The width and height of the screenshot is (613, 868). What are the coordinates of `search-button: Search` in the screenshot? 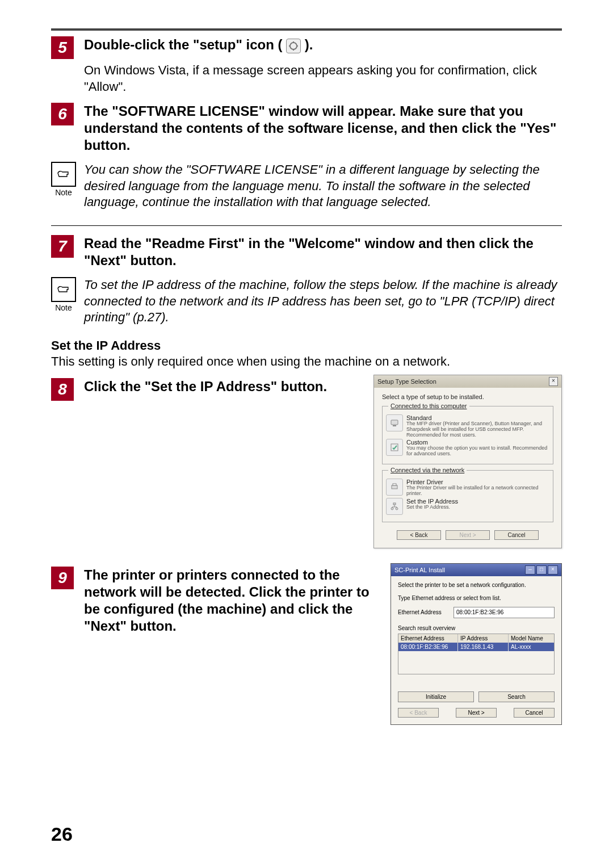 It's located at (517, 697).